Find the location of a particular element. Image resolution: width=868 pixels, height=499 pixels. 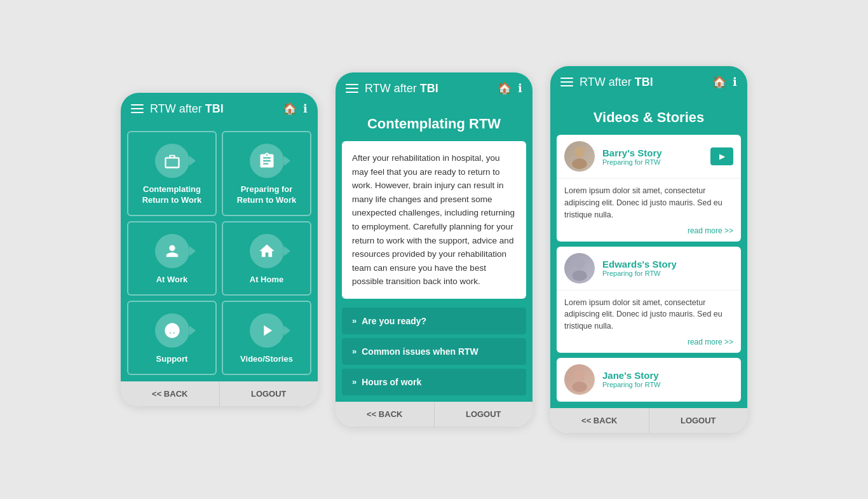

jane-subtitle: Preparing for RTW is located at coordinates (668, 385).